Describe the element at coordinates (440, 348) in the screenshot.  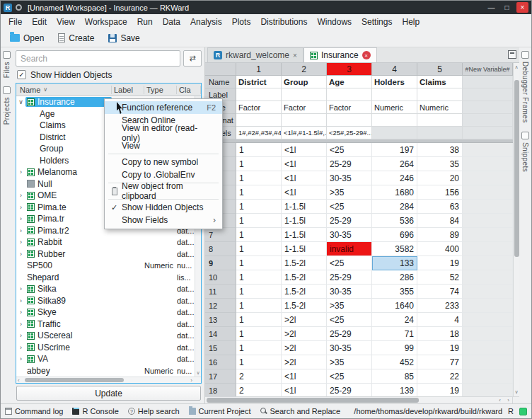
I see `data-cell: 19` at that location.